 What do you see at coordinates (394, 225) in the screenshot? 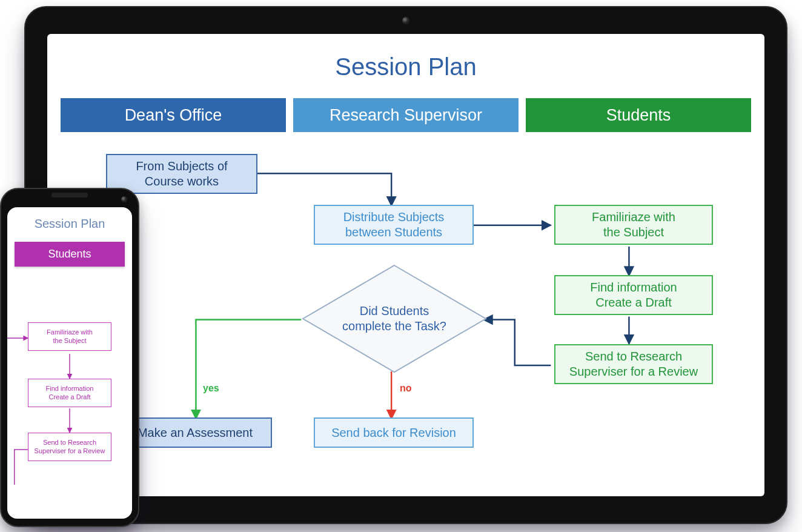
I see `node-distribute-subjects: Distribute Subjectsbetween Students` at bounding box center [394, 225].